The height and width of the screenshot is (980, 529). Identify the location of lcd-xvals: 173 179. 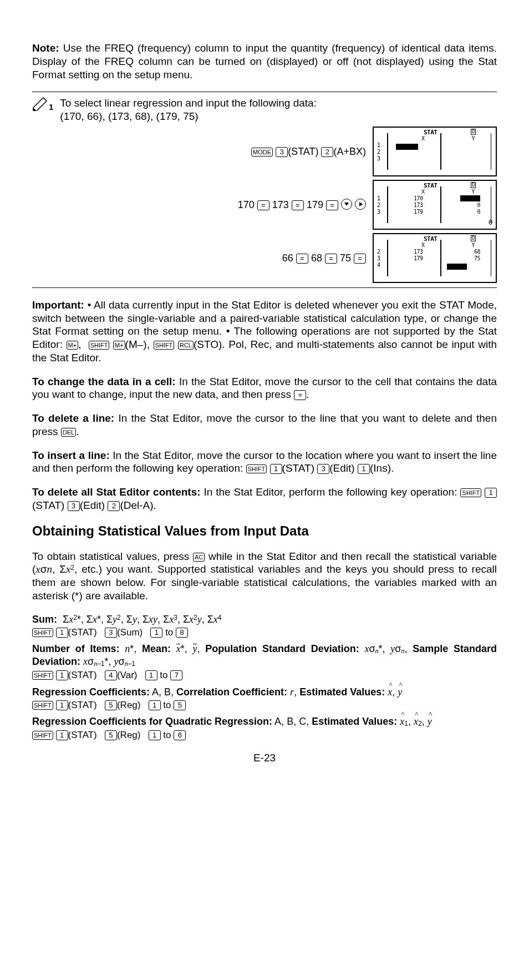
(418, 255).